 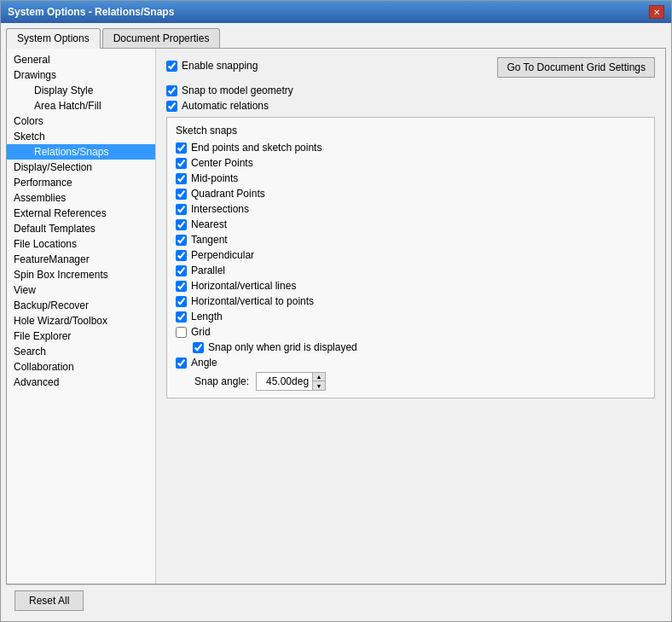 I want to click on snap-parallel-checkbox, so click(x=181, y=271).